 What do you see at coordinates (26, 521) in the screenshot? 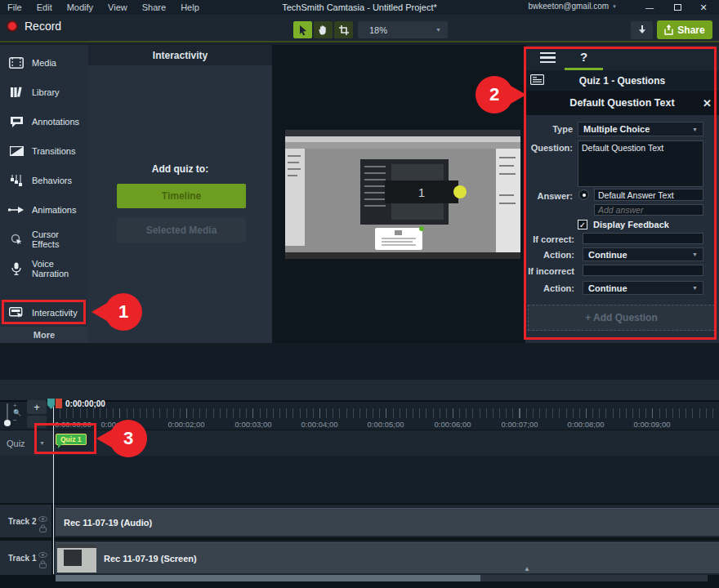
I see `track2-header: Track 2` at bounding box center [26, 521].